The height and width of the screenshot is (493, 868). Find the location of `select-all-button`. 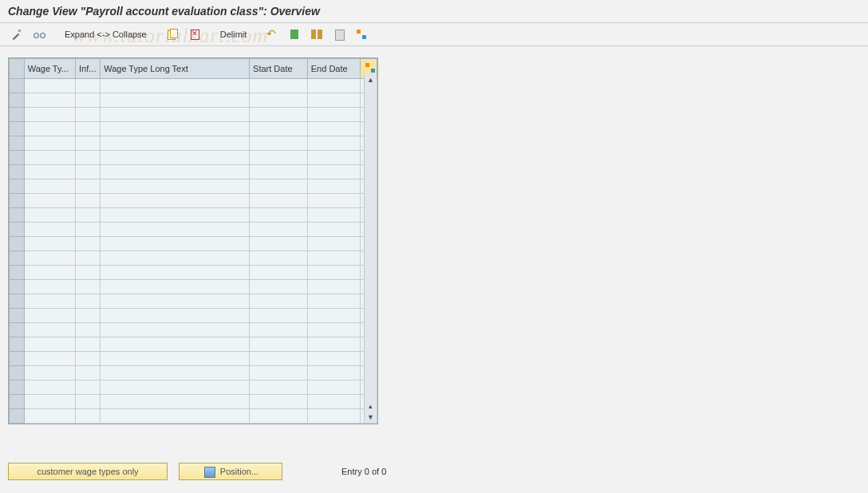

select-all-button is located at coordinates (317, 34).